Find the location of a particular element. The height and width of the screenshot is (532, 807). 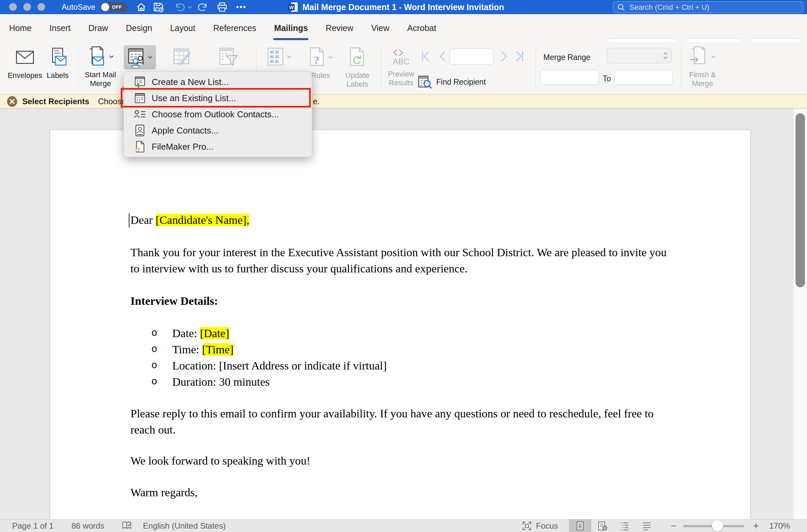

record-number-input is located at coordinates (472, 57).